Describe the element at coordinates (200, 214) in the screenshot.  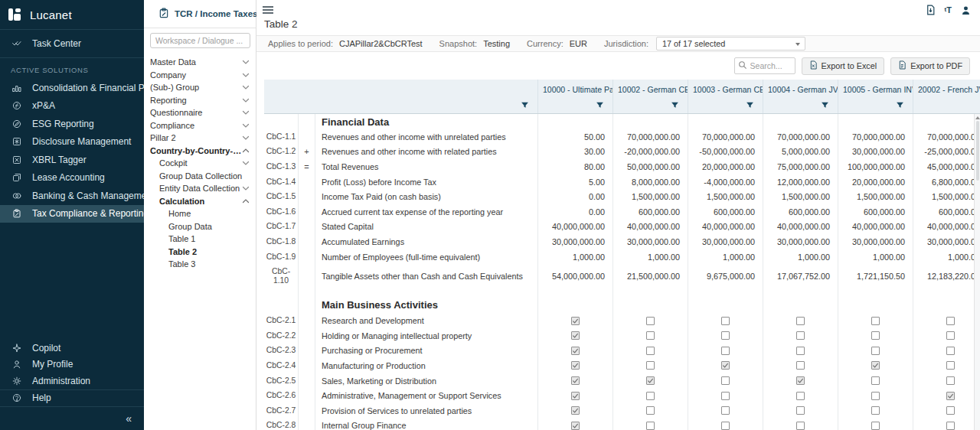
I see `tree-item-home: Home` at that location.